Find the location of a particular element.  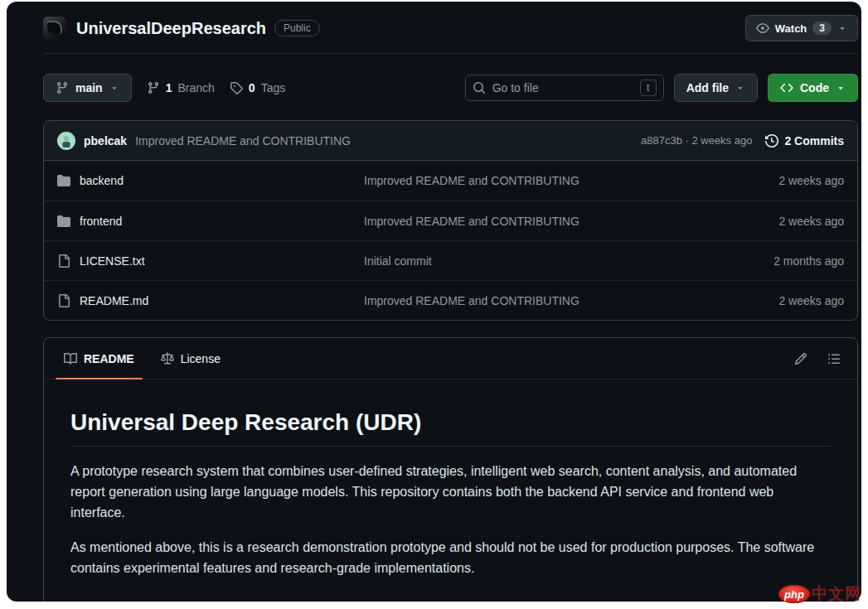

tab-readme: README is located at coordinates (99, 358).